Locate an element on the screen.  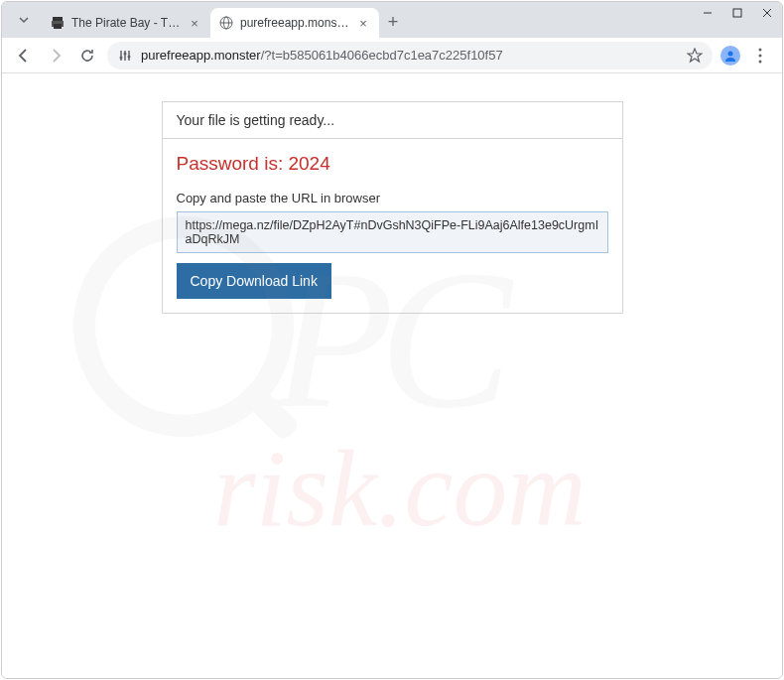
toolbar: purefreeapp.monster/?t=b585061b4066ecbd7… is located at coordinates (392, 56).